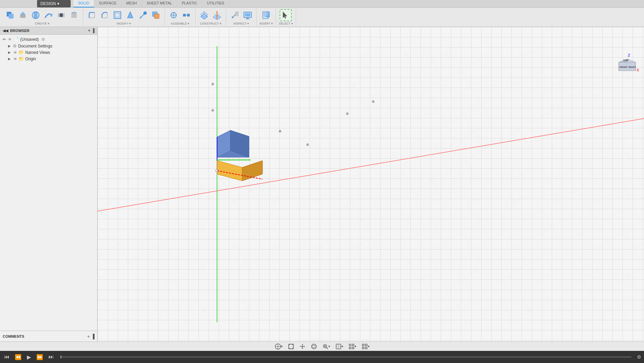 The height and width of the screenshot is (363, 644). What do you see at coordinates (174, 15) in the screenshot?
I see `joint-btn` at bounding box center [174, 15].